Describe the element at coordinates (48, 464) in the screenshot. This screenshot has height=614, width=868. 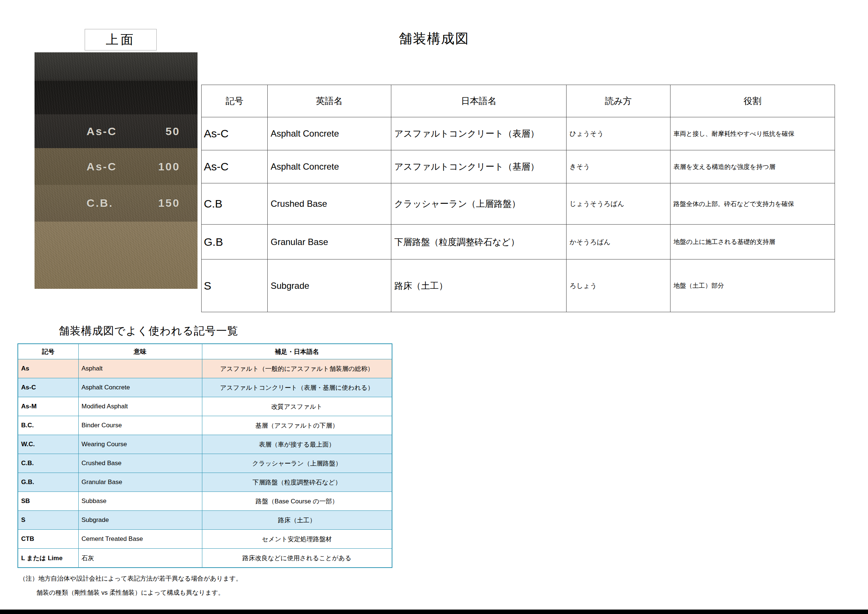
I see `cell-symbol: C.B.` at that location.